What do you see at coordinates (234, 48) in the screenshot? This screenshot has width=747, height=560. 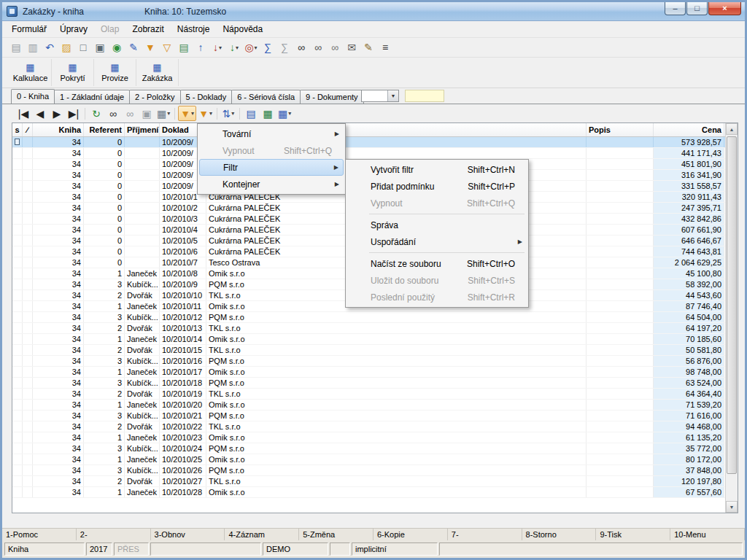 I see `arrow-down-green-icon: ↓▾` at bounding box center [234, 48].